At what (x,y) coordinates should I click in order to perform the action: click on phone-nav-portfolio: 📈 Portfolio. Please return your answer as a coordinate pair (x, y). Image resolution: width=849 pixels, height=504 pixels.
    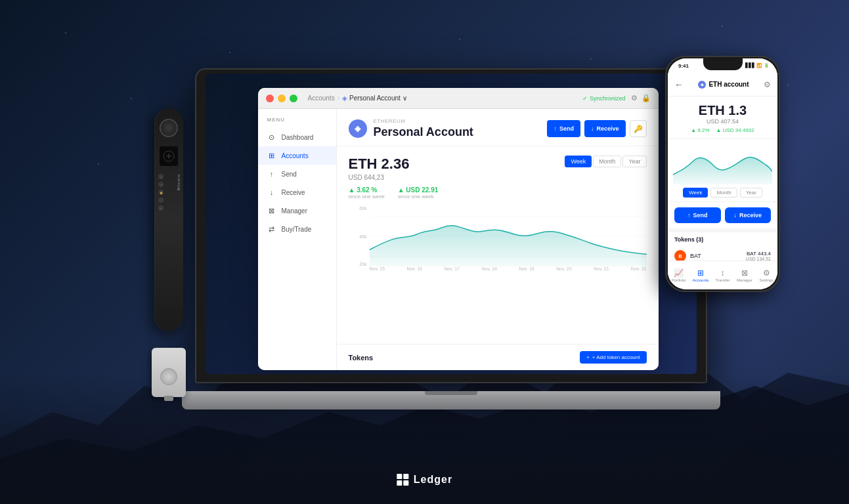
    Looking at the image, I should click on (679, 276).